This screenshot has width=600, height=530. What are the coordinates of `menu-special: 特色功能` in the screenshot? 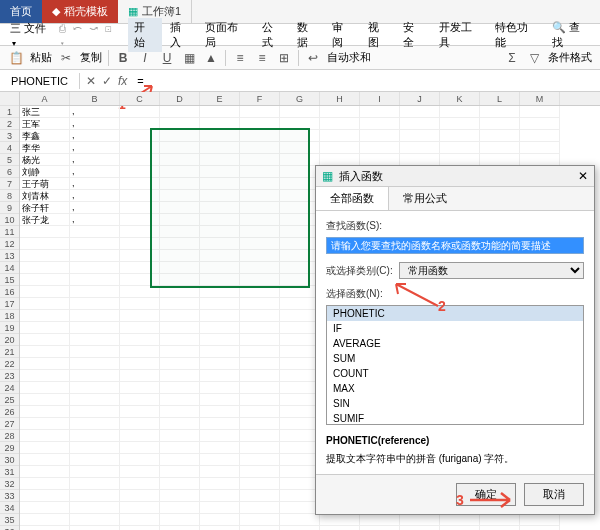 It's located at (516, 35).